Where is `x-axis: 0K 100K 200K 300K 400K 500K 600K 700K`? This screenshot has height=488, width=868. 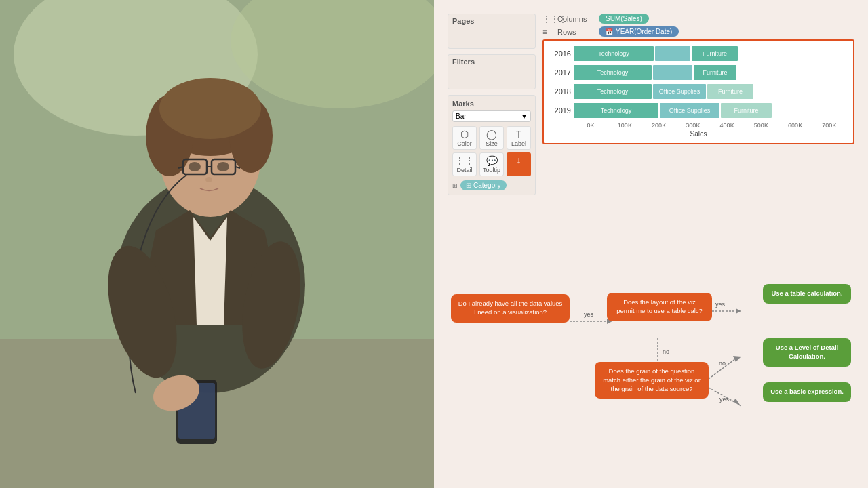 x-axis: 0K 100K 200K 300K 400K 500K 600K 700K is located at coordinates (698, 125).